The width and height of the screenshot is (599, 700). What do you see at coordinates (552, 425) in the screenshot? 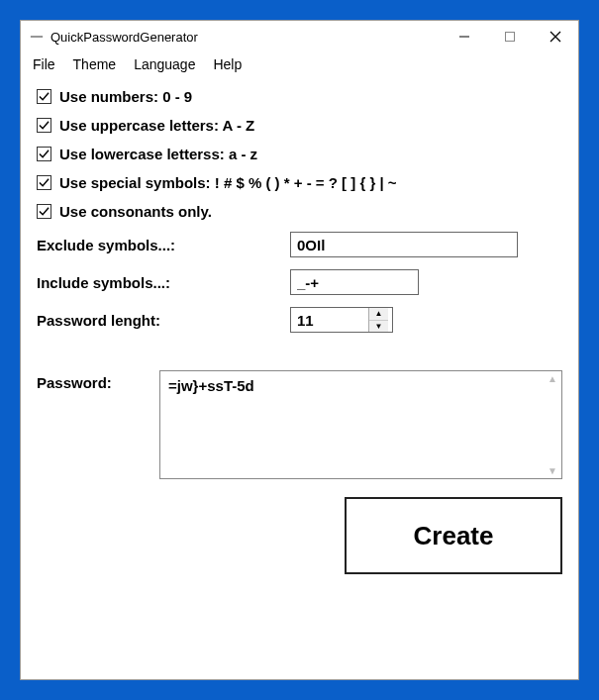
I see `scrollbar: ▲ ▼` at bounding box center [552, 425].